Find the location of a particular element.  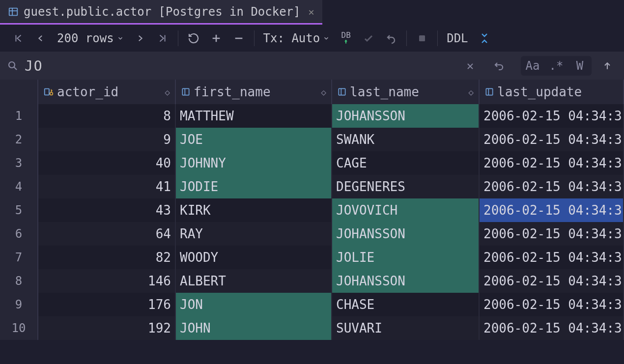

add-row-button is located at coordinates (216, 38).